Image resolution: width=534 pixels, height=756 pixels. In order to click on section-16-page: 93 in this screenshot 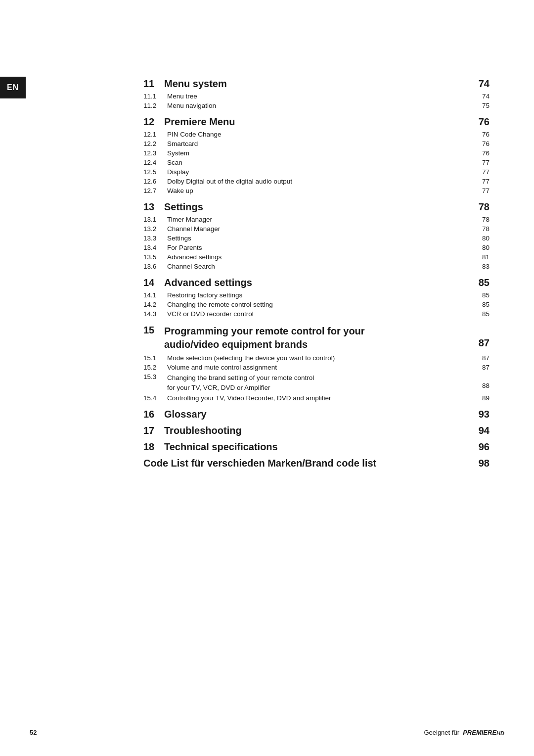, I will do `click(480, 415)`.